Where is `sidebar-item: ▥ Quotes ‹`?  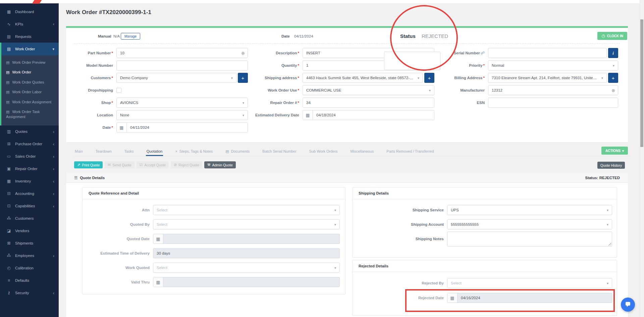
sidebar-item: ▥ Quotes ‹ is located at coordinates (30, 131).